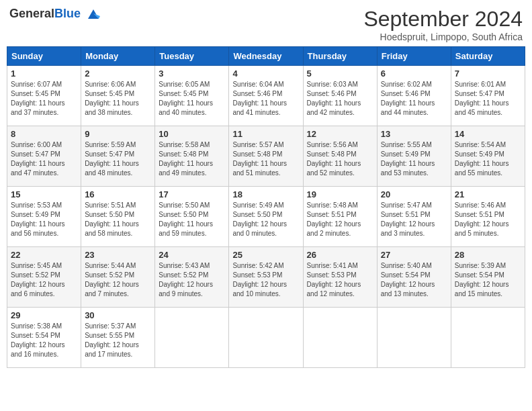 The height and width of the screenshot is (411, 532). What do you see at coordinates (266, 338) in the screenshot?
I see `calendar-week-row: 29Sunrise: 5:38 AMSunset: 5:54 PMDayligh…` at bounding box center [266, 338].